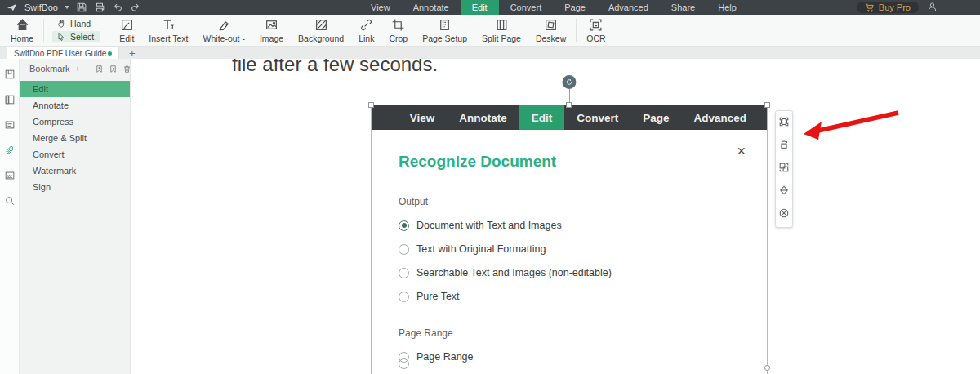  I want to click on new-tab-button: +, so click(132, 54).